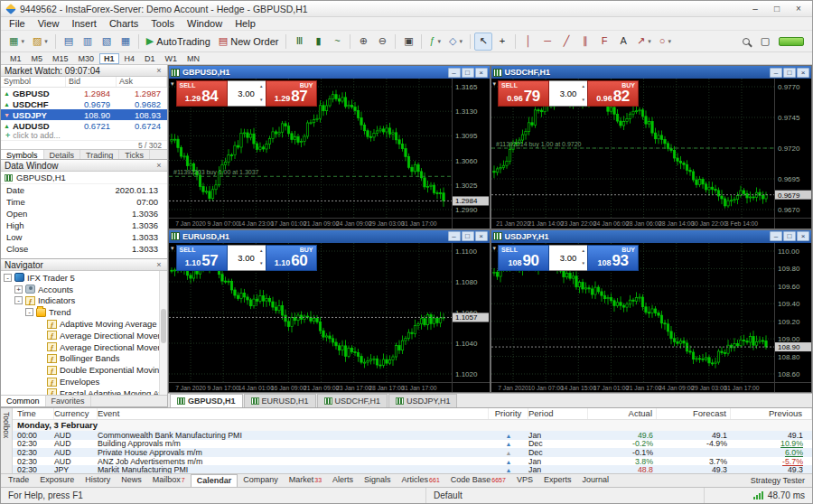 This screenshot has height=504, width=813. Describe the element at coordinates (558, 414) in the screenshot. I see `calendar-column-period: Period` at that location.